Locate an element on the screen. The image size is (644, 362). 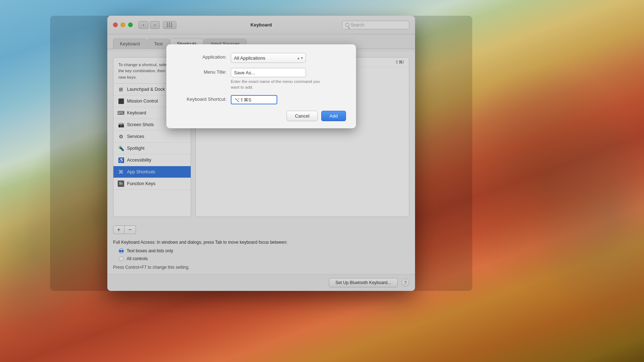
modal-cancel-button: Cancel is located at coordinates (302, 116).